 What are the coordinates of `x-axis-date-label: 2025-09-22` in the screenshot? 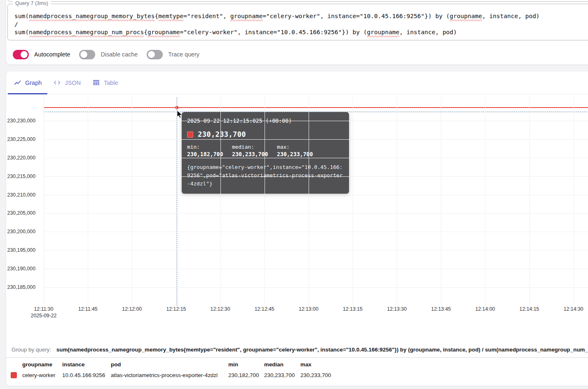 It's located at (44, 316).